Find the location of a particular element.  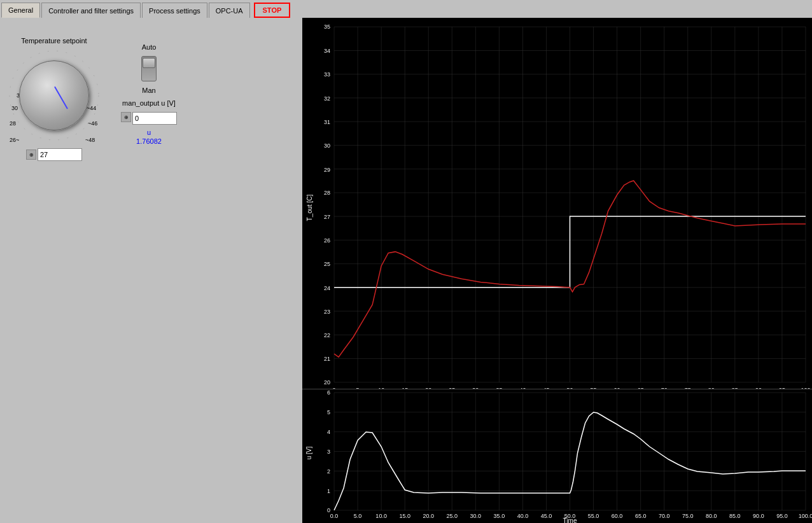

svg-text: 90.0 is located at coordinates (759, 516).